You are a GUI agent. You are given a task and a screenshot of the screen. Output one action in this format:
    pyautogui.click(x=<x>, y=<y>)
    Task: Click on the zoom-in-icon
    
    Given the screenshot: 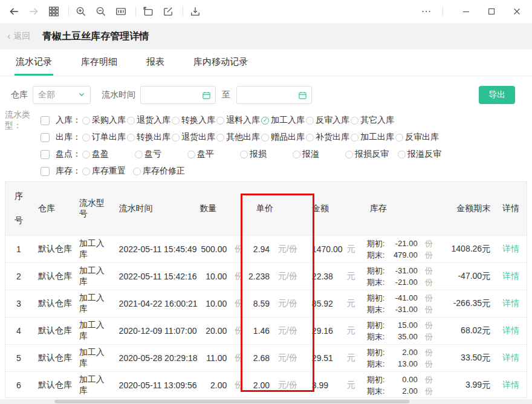 What is the action you would take?
    pyautogui.click(x=81, y=11)
    